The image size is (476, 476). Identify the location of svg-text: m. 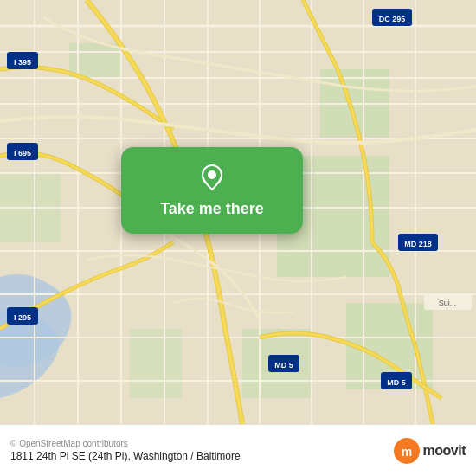
(406, 452).